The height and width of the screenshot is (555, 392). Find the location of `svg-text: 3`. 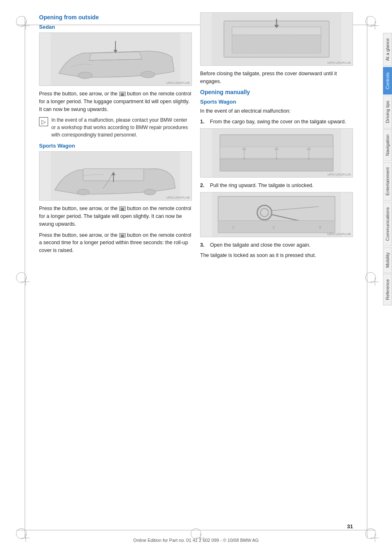

svg-text: 3 is located at coordinates (320, 227).